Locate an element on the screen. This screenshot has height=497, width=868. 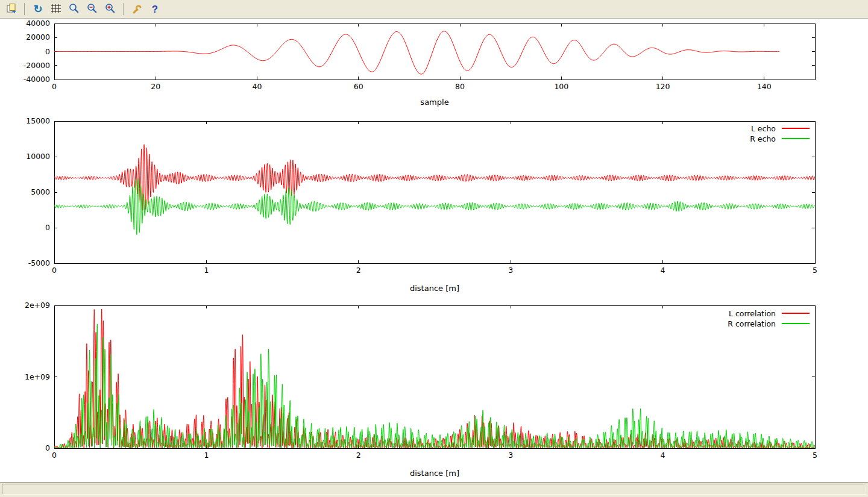
legend-label: R echo is located at coordinates (763, 139).